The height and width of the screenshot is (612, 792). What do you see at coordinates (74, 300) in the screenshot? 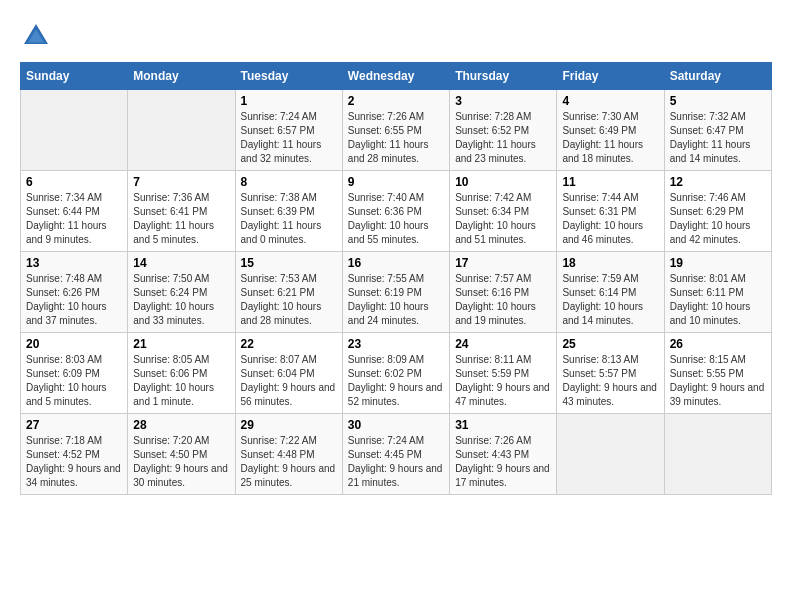
I see `day-info: Sunrise: 7:48 AMSunset: 6:26 PMDaylight:…` at bounding box center [74, 300].